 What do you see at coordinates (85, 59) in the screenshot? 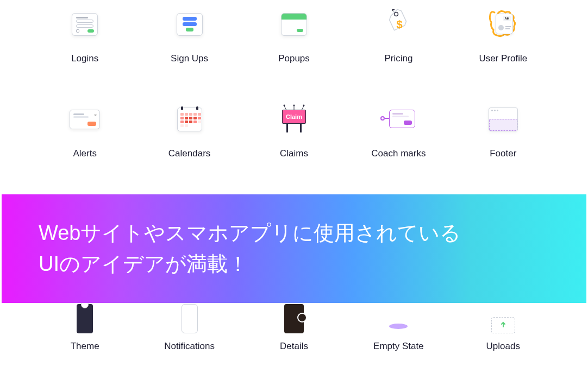
I see `category-label: Logins` at bounding box center [85, 59].